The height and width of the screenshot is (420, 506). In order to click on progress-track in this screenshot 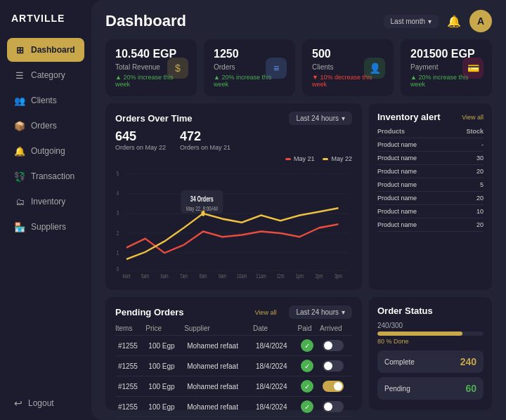, I will do `click(430, 334)`.